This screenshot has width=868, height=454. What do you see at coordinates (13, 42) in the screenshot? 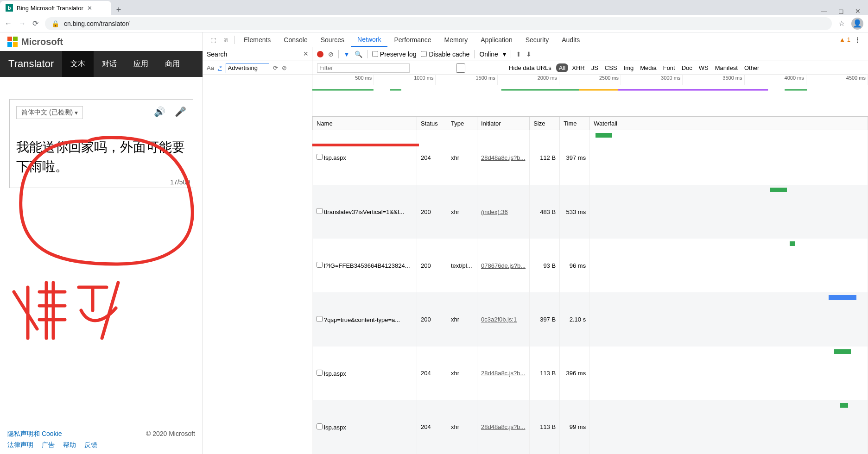
I see `microsoft-logo-icon` at bounding box center [13, 42].